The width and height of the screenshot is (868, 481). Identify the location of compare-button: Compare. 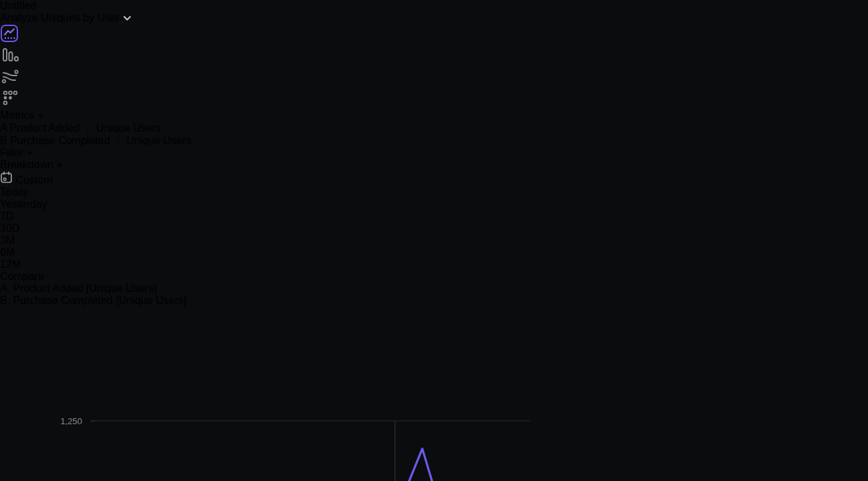
(434, 277).